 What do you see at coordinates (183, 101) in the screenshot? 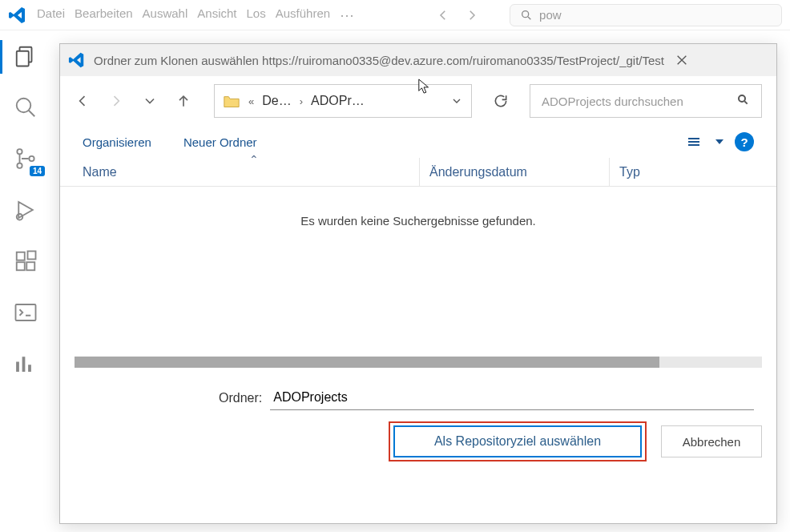
I see `up-icon` at bounding box center [183, 101].